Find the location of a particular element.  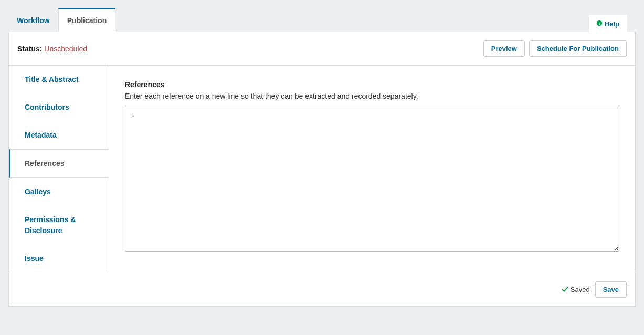

help-label: Help is located at coordinates (612, 24).